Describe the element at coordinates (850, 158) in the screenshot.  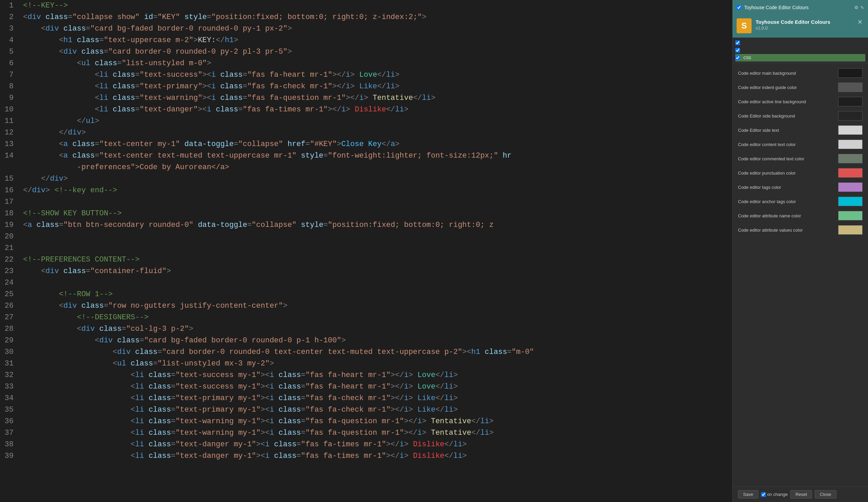
I see `color-swatch-comment` at that location.